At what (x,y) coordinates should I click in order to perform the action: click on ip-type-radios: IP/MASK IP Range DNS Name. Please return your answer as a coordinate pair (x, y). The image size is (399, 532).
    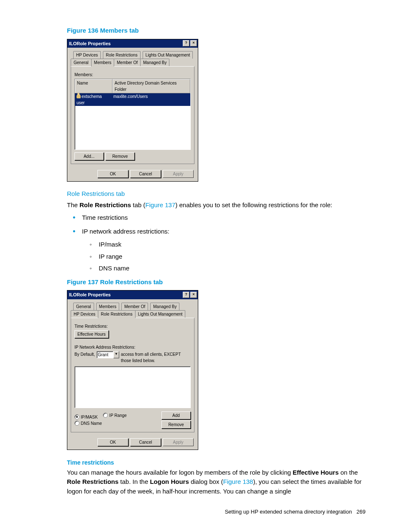
    Looking at the image, I should click on (118, 420).